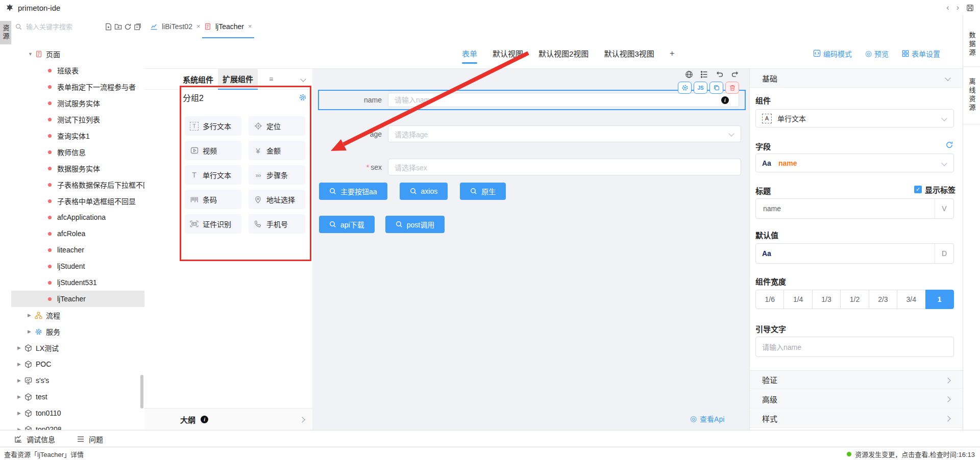 This screenshot has width=980, height=460. I want to click on width-option: 2/3, so click(883, 299).